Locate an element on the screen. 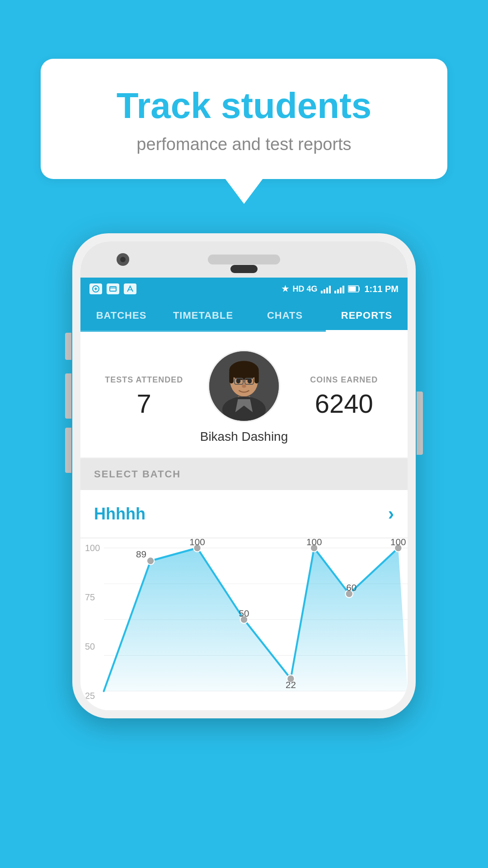 This screenshot has height=868, width=488. profile-section: TESTS ATTENDED 7 is located at coordinates (244, 395).